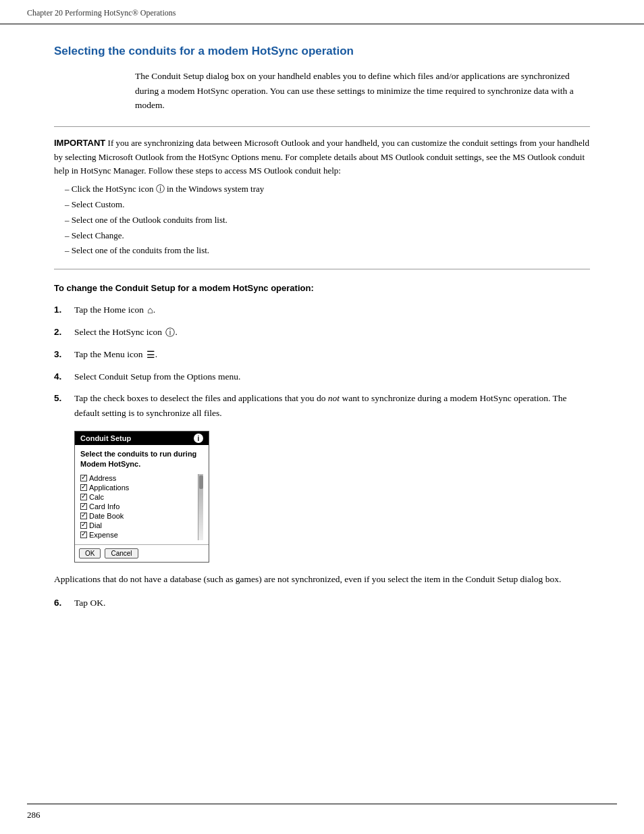  Describe the element at coordinates (64, 332) in the screenshot. I see `step-2-number: 2.` at that location.